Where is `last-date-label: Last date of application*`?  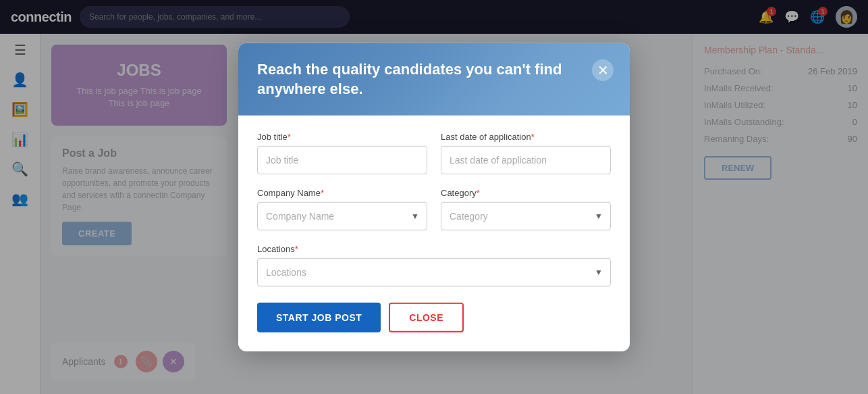 last-date-label: Last date of application* is located at coordinates (526, 137).